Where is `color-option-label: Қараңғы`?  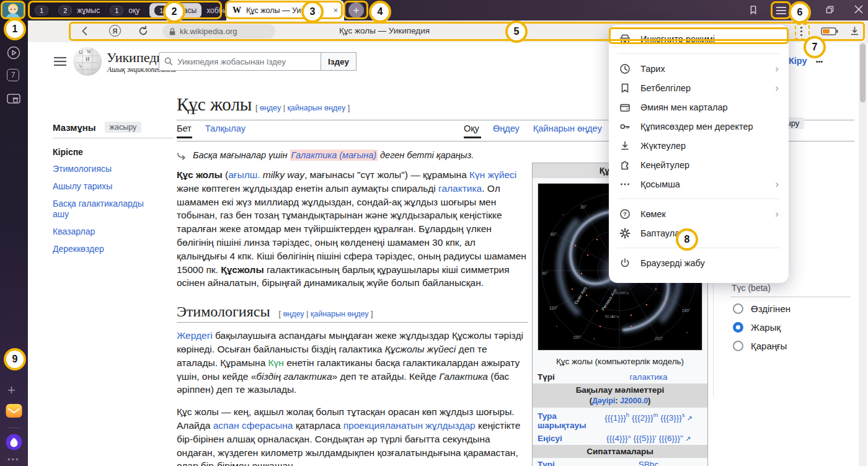
color-option-label: Қараңғы is located at coordinates (769, 346).